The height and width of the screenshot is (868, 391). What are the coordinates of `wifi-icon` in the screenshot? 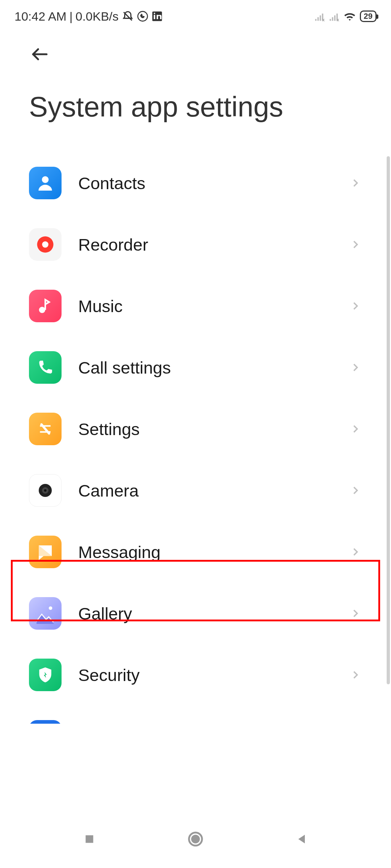 It's located at (350, 16).